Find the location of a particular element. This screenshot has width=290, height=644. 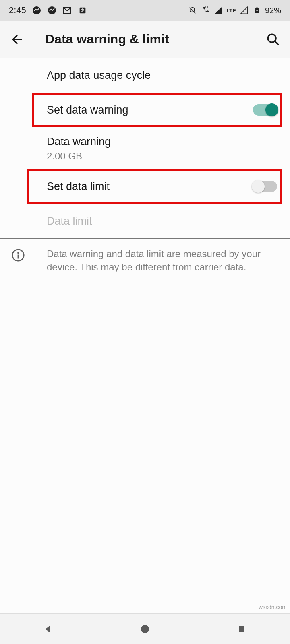

dnd-icon is located at coordinates (193, 10).